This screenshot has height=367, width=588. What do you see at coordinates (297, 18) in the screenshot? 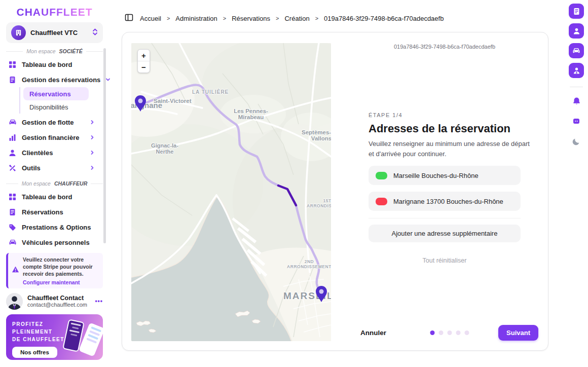
I see `breadcrumb-creation: Création` at bounding box center [297, 18].